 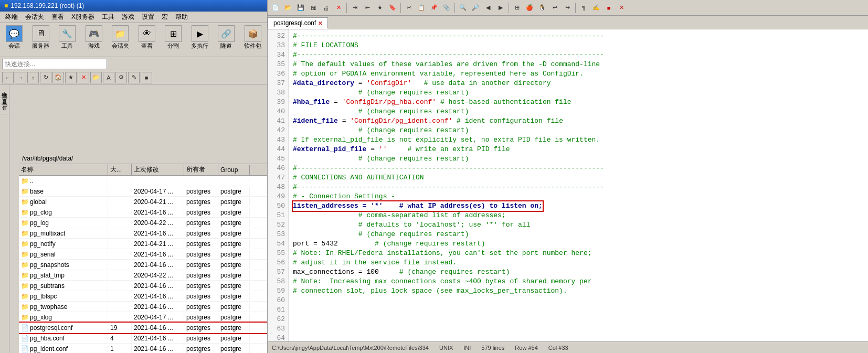 What do you see at coordinates (578, 225) in the screenshot?
I see `code-line: # defaults to 'localhost'; use '*' for a…` at bounding box center [578, 225].